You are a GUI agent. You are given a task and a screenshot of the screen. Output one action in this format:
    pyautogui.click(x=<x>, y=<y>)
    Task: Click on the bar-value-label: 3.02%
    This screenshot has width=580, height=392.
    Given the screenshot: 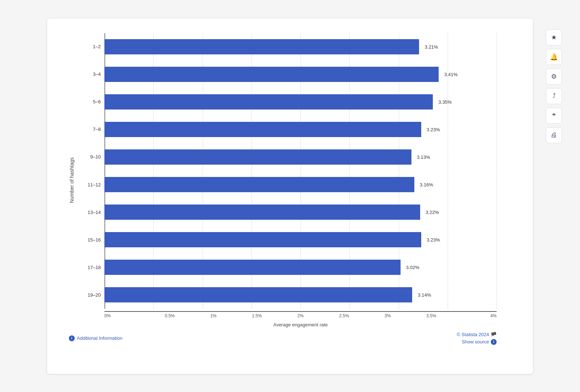 What is the action you would take?
    pyautogui.click(x=413, y=268)
    